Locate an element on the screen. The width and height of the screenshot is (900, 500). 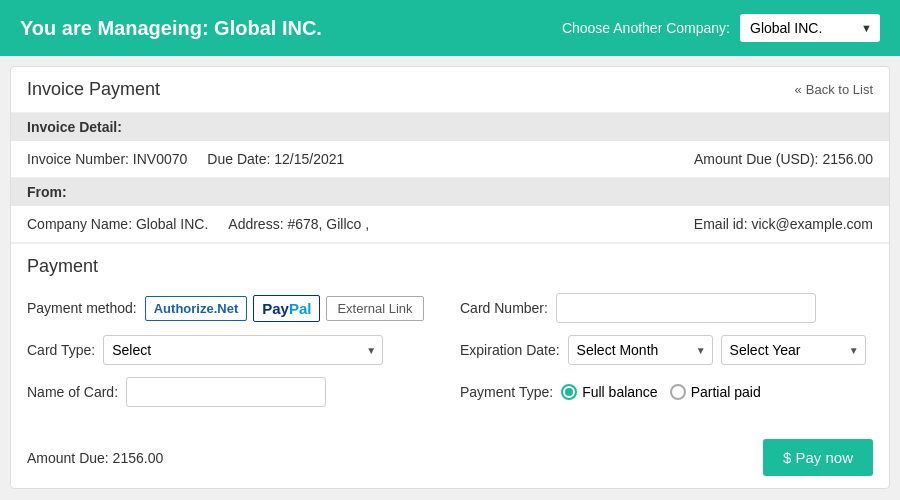
month-select-wrap: Select Month JanuaryFebruaryMarch AprilM… is located at coordinates (640, 350).